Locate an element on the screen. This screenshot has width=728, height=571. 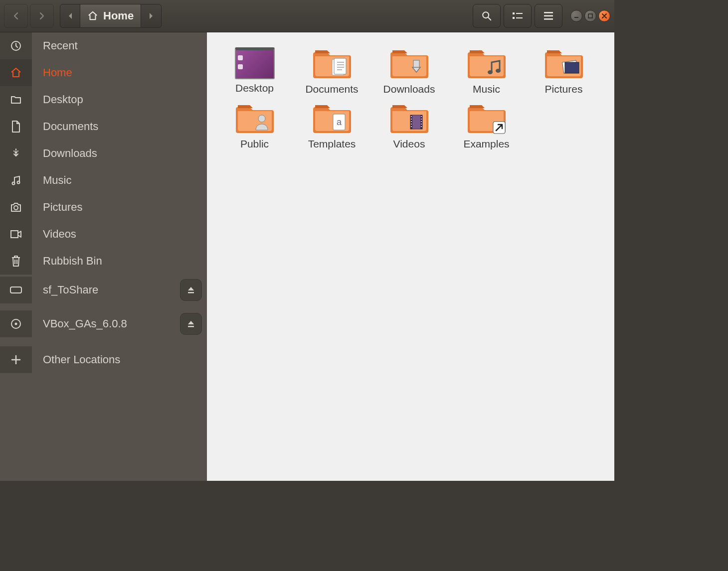
search-icon is located at coordinates (487, 16).